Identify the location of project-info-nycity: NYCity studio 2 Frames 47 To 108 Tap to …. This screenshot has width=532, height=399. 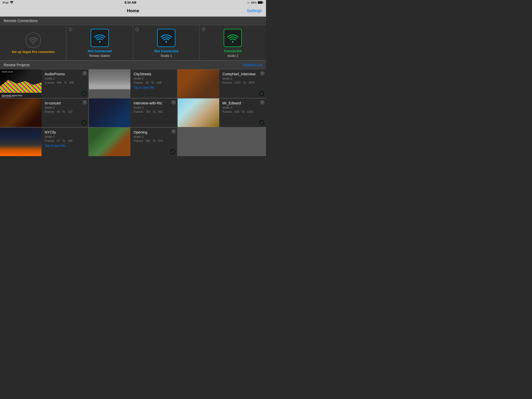
(65, 142).